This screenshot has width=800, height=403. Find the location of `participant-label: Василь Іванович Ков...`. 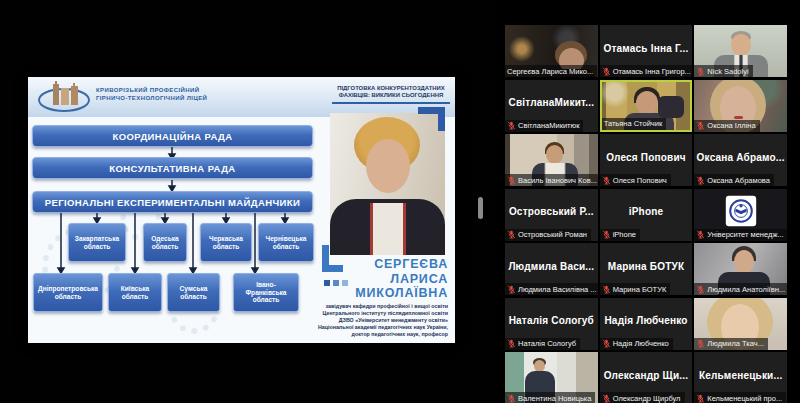

participant-label: Василь Іванович Ков... is located at coordinates (552, 180).